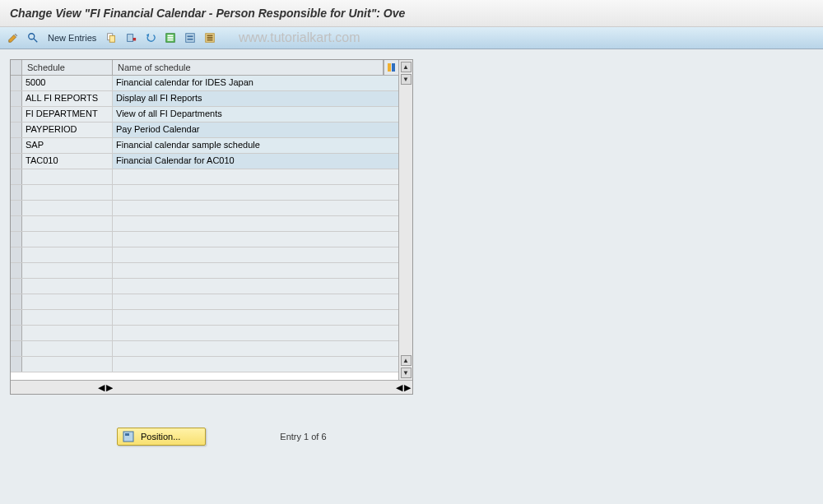 This screenshot has width=823, height=504. What do you see at coordinates (131, 38) in the screenshot?
I see `delete-icon` at bounding box center [131, 38].